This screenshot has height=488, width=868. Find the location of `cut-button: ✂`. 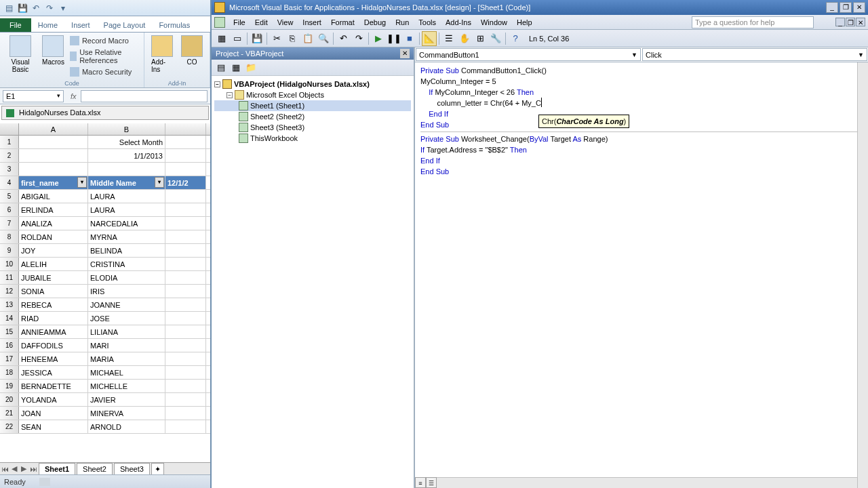

cut-button: ✂ is located at coordinates (277, 39).